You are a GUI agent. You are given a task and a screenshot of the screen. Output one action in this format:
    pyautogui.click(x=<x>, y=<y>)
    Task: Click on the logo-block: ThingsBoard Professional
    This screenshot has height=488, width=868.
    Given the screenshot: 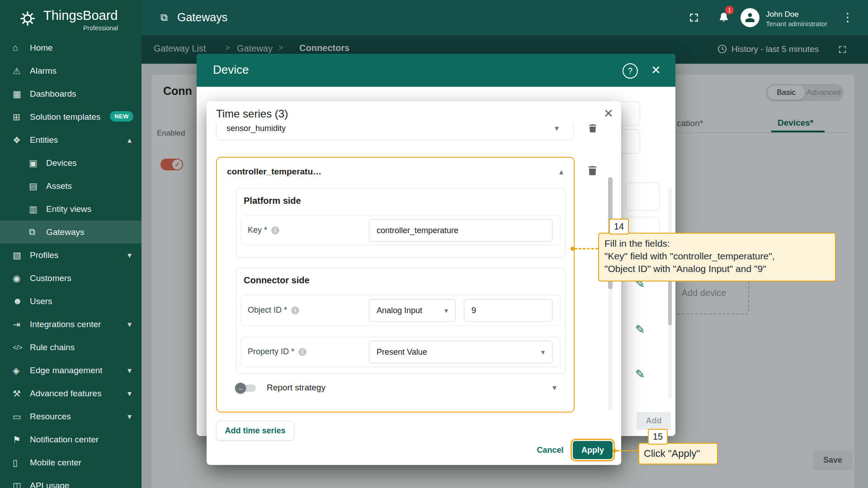 What is the action you would take?
    pyautogui.click(x=71, y=18)
    